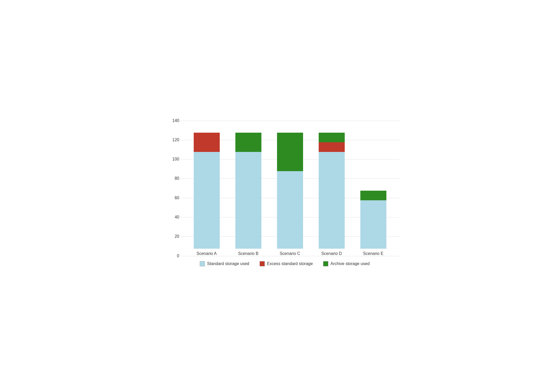 Image resolution: width=559 pixels, height=392 pixels. Describe the element at coordinates (285, 188) in the screenshot. I see `chart-area: 020406080100120140 Scenario AScenario BS…` at that location.